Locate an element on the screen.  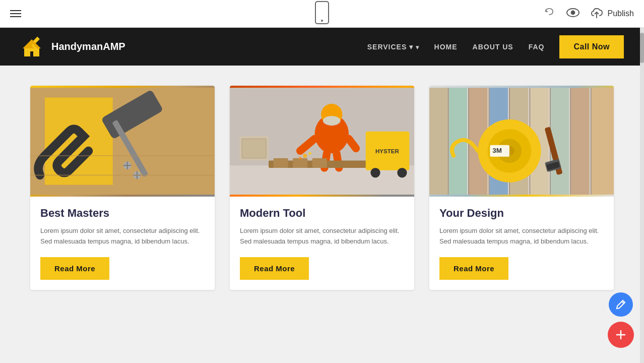
nav-faq: FAQ is located at coordinates (537, 47).